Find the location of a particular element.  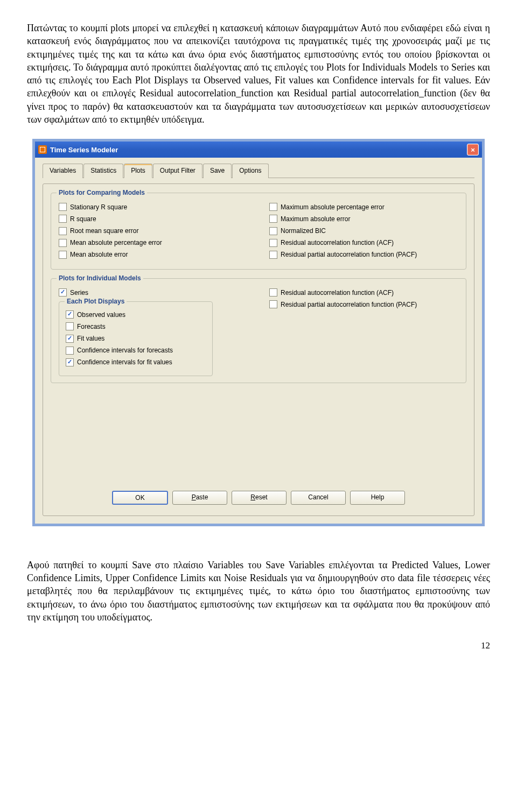

chk-ind-acf is located at coordinates (274, 293).